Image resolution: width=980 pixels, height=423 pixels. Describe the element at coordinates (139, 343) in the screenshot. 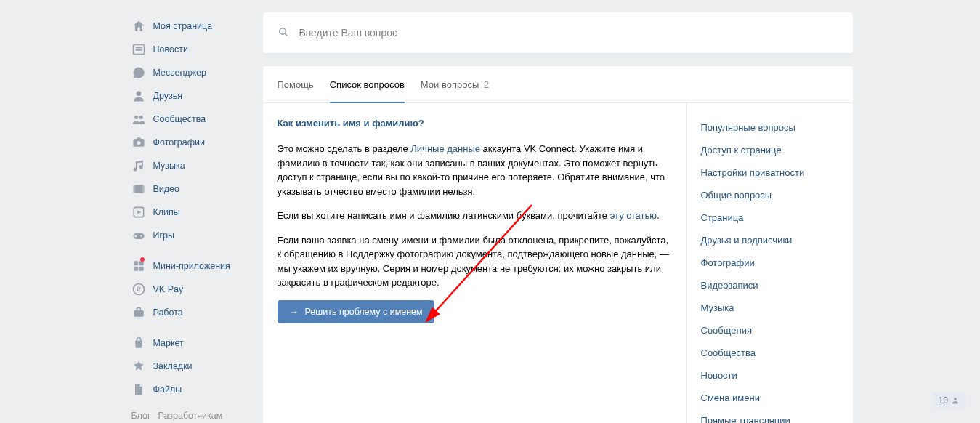

I see `market-icon` at that location.